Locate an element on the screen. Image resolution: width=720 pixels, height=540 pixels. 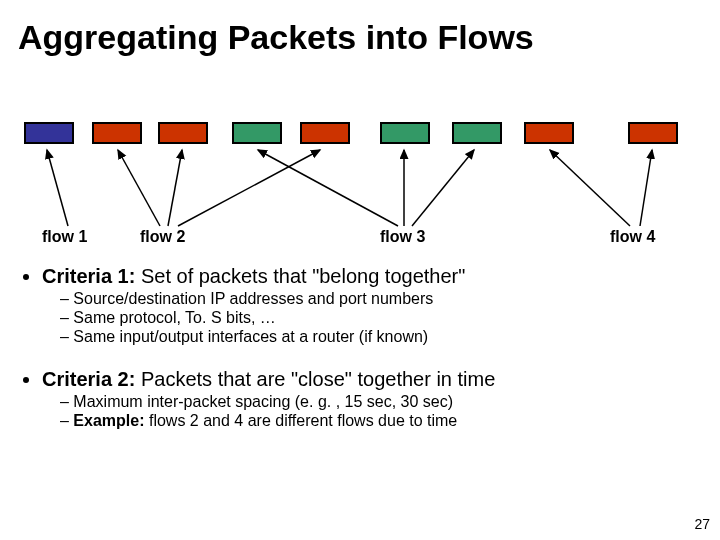
packet-flow1 is located at coordinates (49, 133).